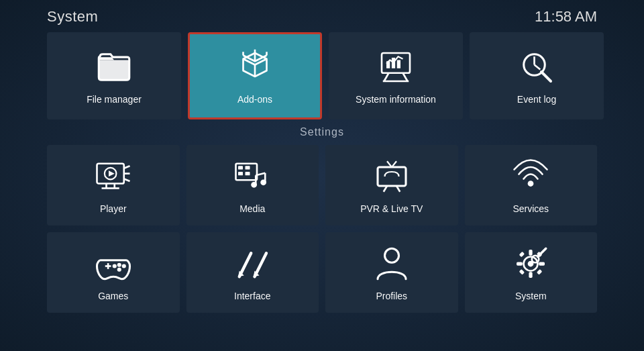 This screenshot has width=644, height=351. Describe the element at coordinates (392, 185) in the screenshot. I see `tile-pvr: PVR & Live TV` at that location.